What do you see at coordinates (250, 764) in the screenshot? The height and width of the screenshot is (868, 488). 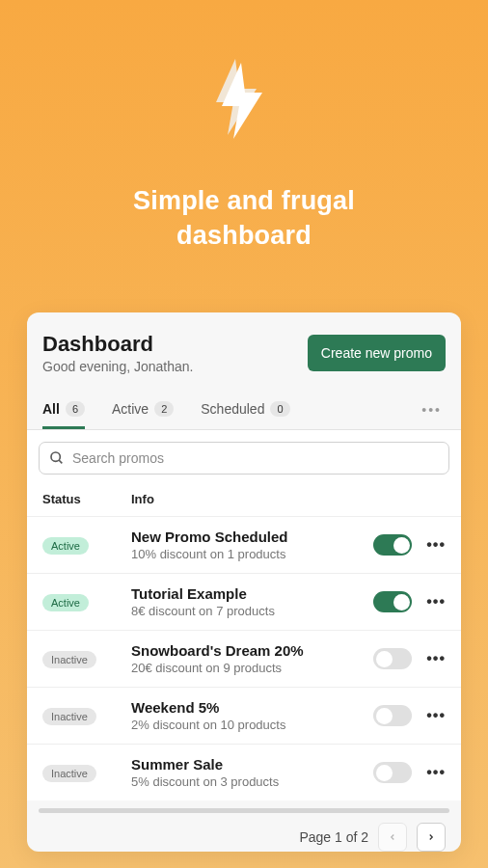 I see `promo-title: Summer Sale` at bounding box center [250, 764].